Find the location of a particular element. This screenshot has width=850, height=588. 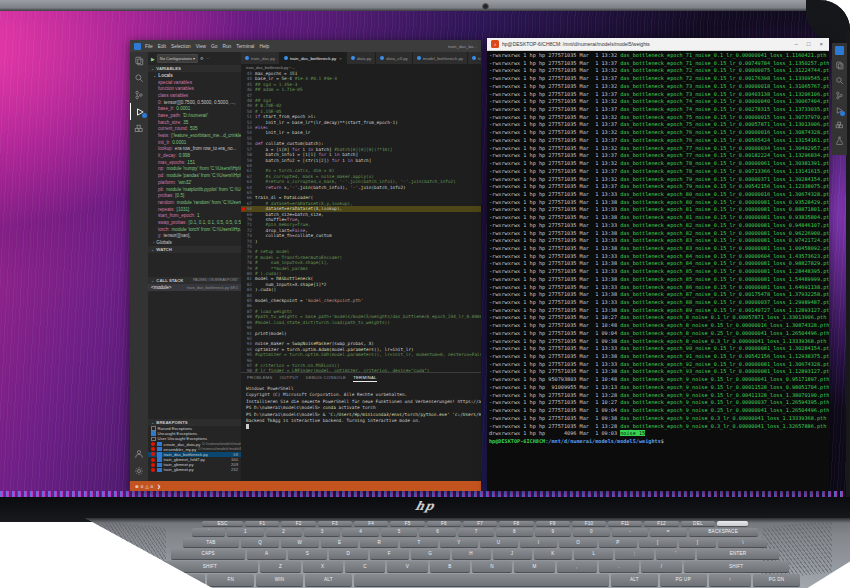

variable-row: base_lr:0.0001 is located at coordinates (194, 108).